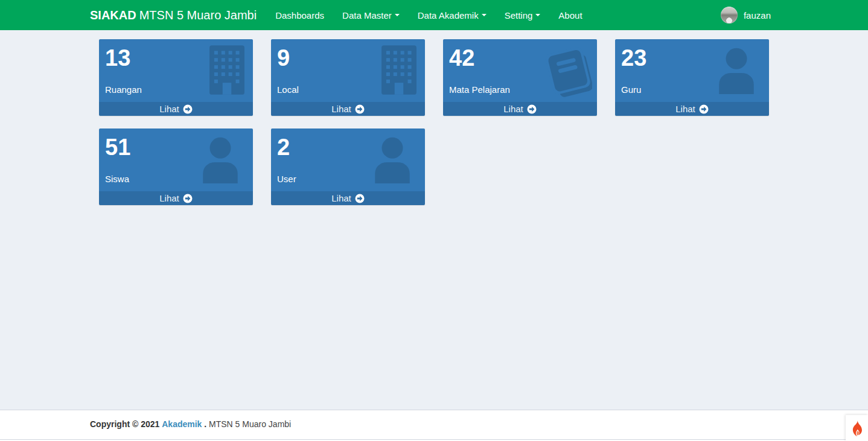 The height and width of the screenshot is (441, 868). What do you see at coordinates (299, 15) in the screenshot?
I see `nav-item-dashboards: Dashboards` at bounding box center [299, 15].